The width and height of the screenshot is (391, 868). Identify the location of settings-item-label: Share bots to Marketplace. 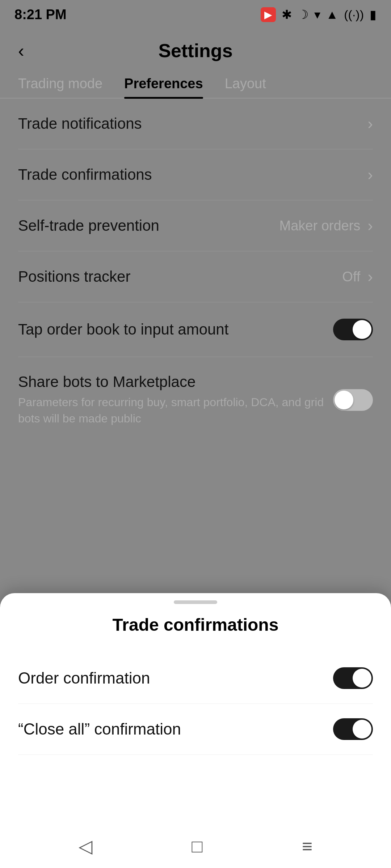
(107, 382).